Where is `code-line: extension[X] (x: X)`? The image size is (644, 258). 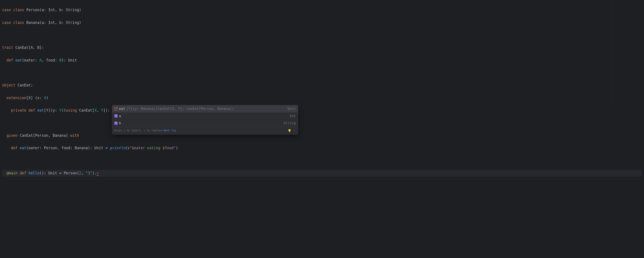 code-line: extension[X] (x: X) is located at coordinates (322, 98).